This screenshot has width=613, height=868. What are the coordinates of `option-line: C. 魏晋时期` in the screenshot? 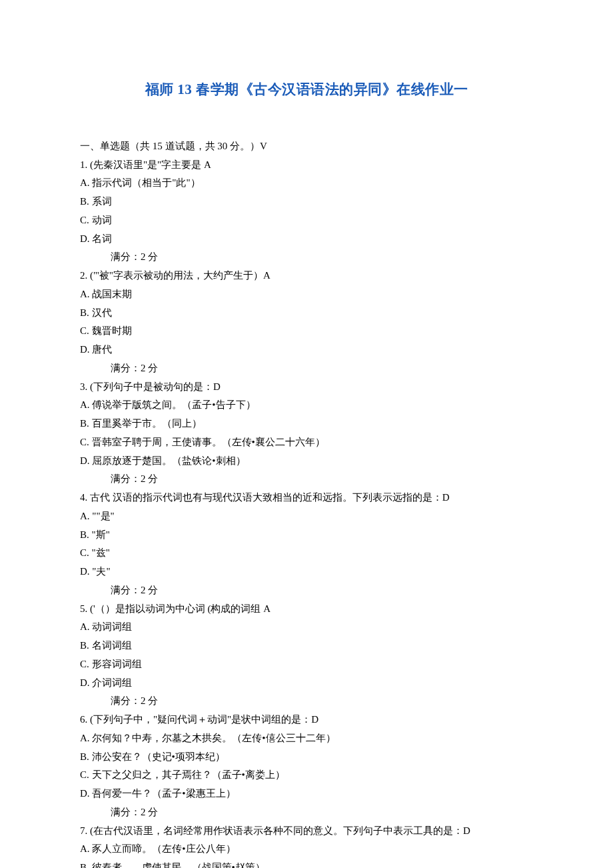 It's located at (306, 331).